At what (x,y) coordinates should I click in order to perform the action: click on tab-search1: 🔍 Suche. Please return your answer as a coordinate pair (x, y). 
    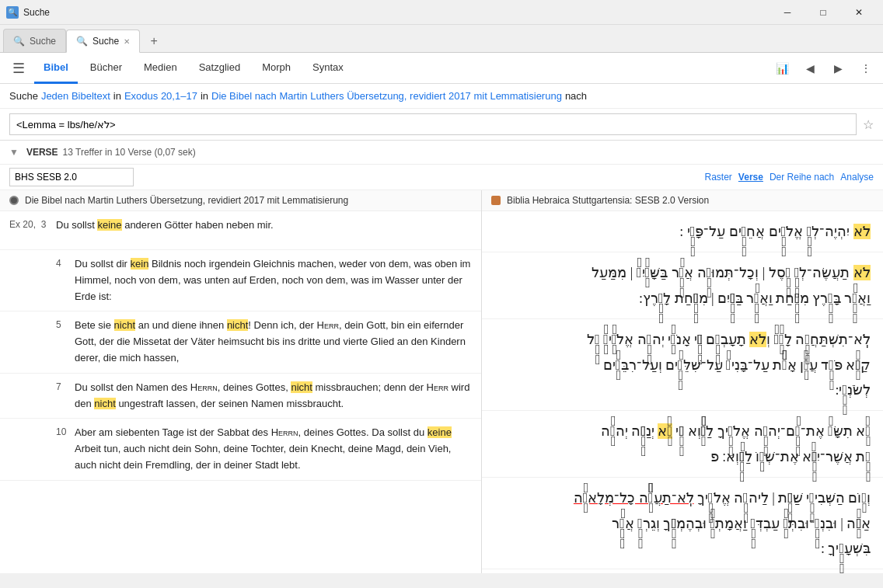
    Looking at the image, I should click on (34, 40).